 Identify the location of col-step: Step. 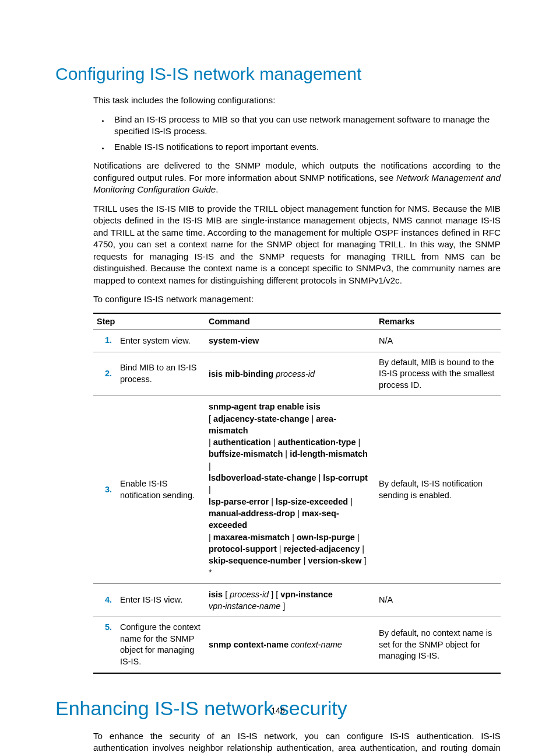
(149, 322).